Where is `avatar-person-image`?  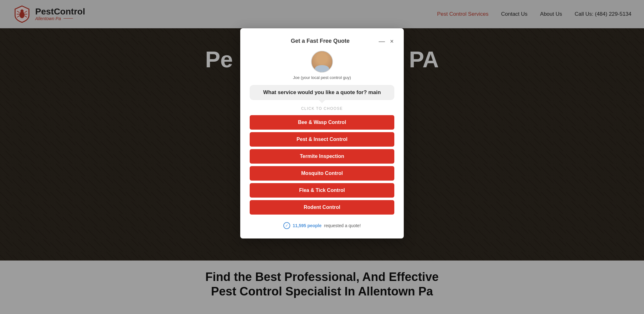
avatar-person-image is located at coordinates (322, 62).